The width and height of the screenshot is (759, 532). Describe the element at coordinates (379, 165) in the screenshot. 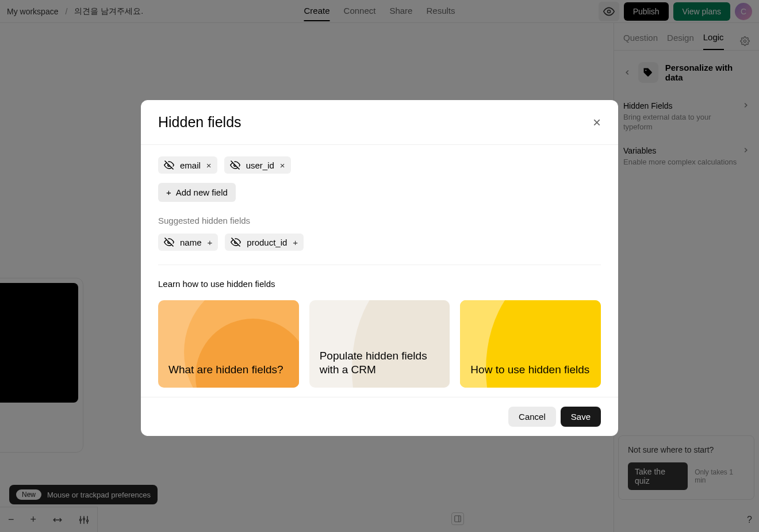

I see `hidden-fields-chips: email × user_id ×` at that location.